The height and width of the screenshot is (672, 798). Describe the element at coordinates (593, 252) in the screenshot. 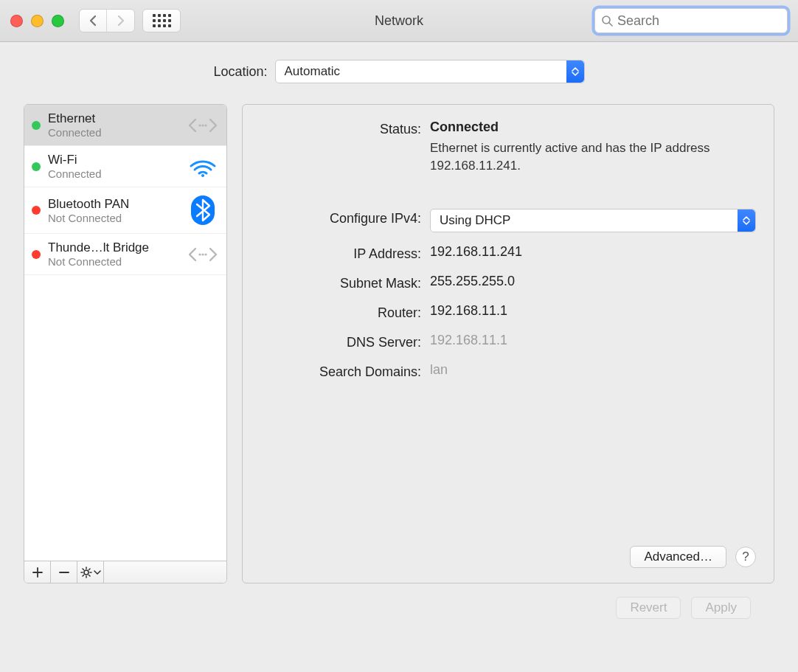

I see `ip-value: 192.168.11.241` at that location.